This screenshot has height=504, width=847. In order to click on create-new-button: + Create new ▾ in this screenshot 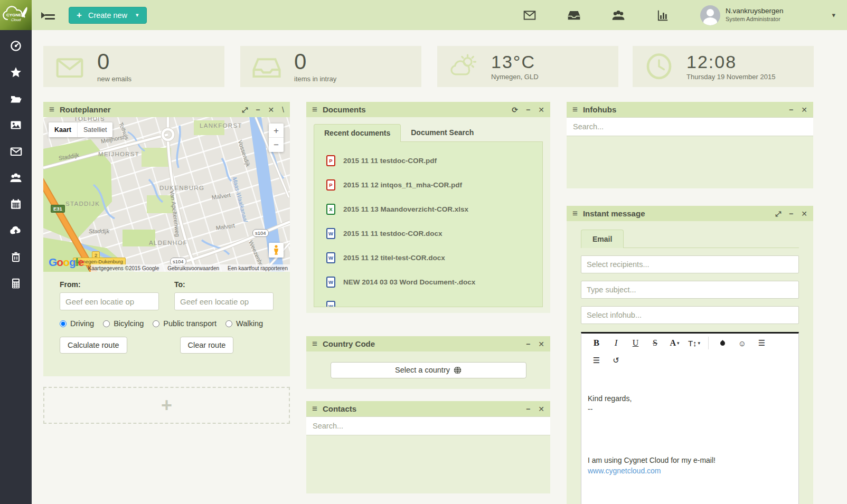, I will do `click(108, 15)`.